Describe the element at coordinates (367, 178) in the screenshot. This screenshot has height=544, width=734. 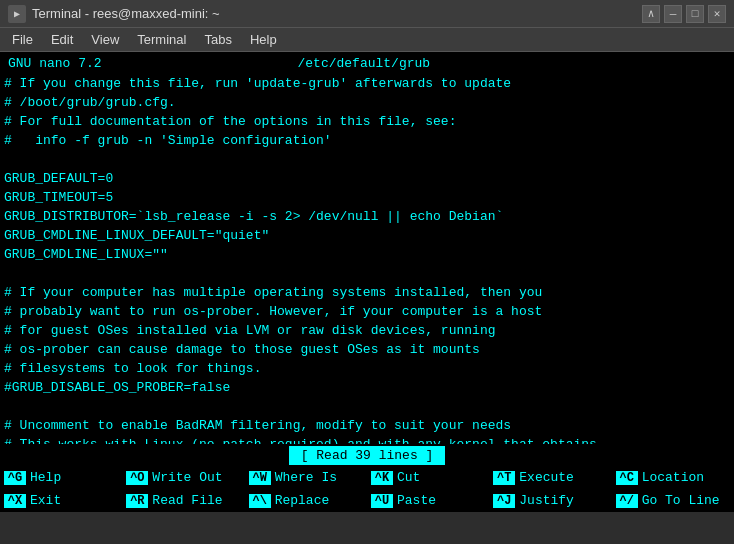
I see `editor-line: GRUB_DEFAULT=0` at that location.